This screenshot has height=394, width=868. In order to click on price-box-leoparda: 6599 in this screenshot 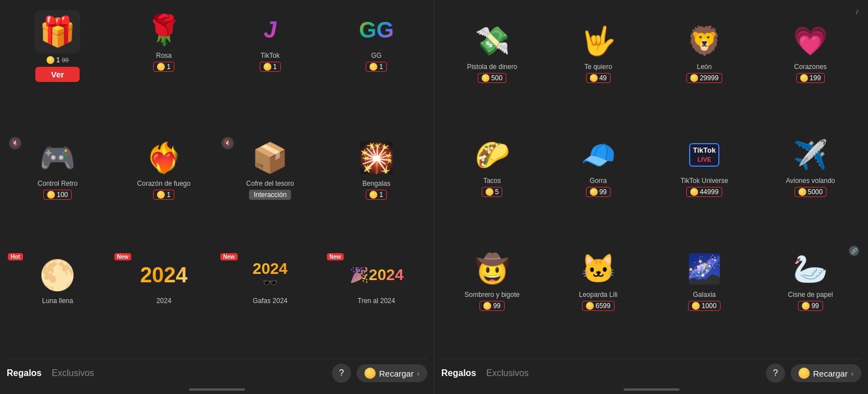, I will do `click(598, 306)`.